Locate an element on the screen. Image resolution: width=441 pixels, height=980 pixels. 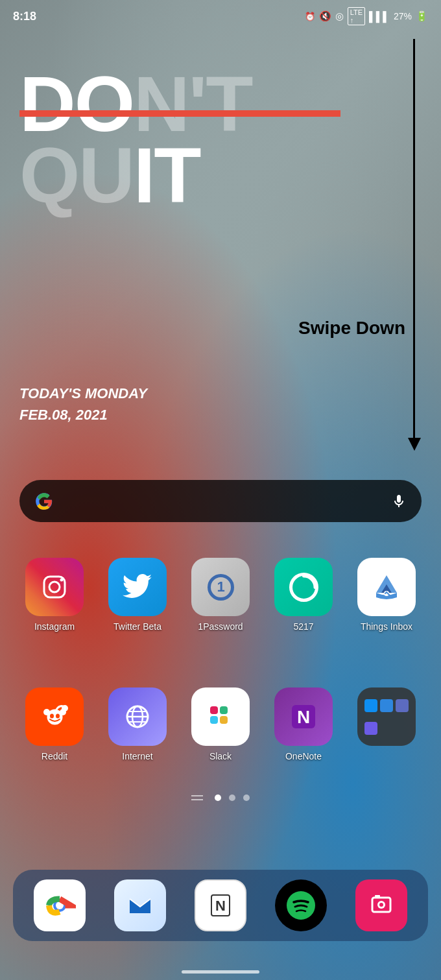
reddit-icon is located at coordinates (54, 717).